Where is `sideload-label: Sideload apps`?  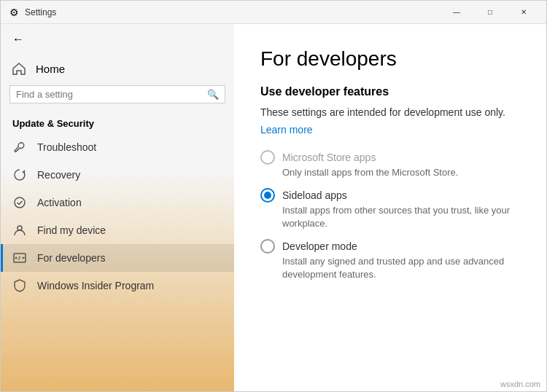
sideload-label: Sideload apps is located at coordinates (315, 195).